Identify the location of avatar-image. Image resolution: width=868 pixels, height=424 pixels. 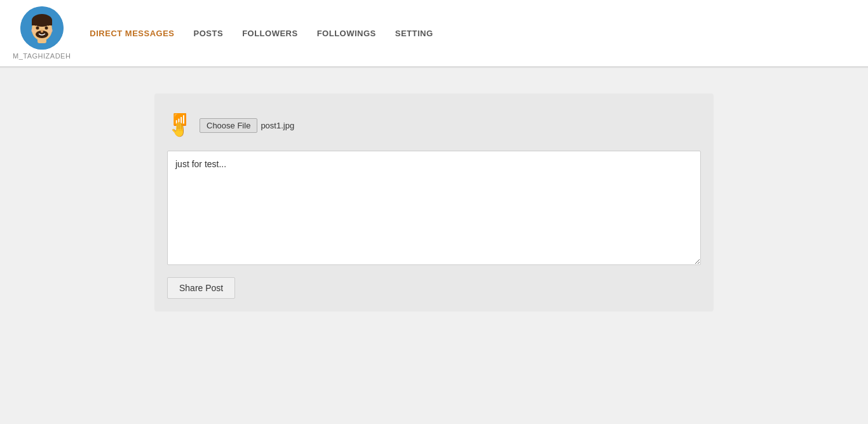
(42, 28).